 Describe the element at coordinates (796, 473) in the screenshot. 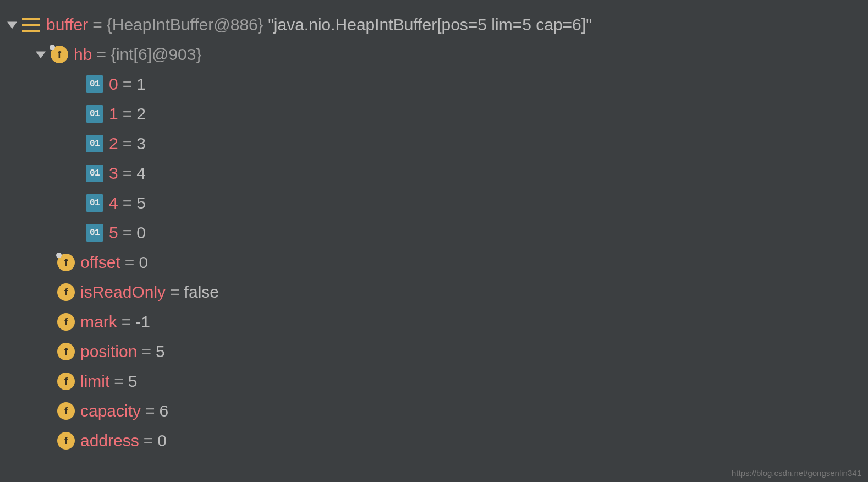

I see `watermark-text: https://blog.csdn.net/gongsenlin341` at that location.